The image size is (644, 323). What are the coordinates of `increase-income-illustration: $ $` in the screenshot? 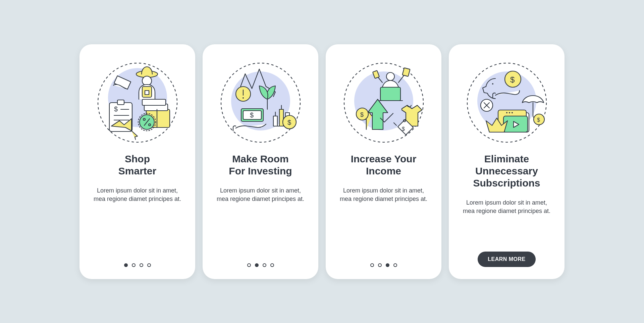 It's located at (384, 103).